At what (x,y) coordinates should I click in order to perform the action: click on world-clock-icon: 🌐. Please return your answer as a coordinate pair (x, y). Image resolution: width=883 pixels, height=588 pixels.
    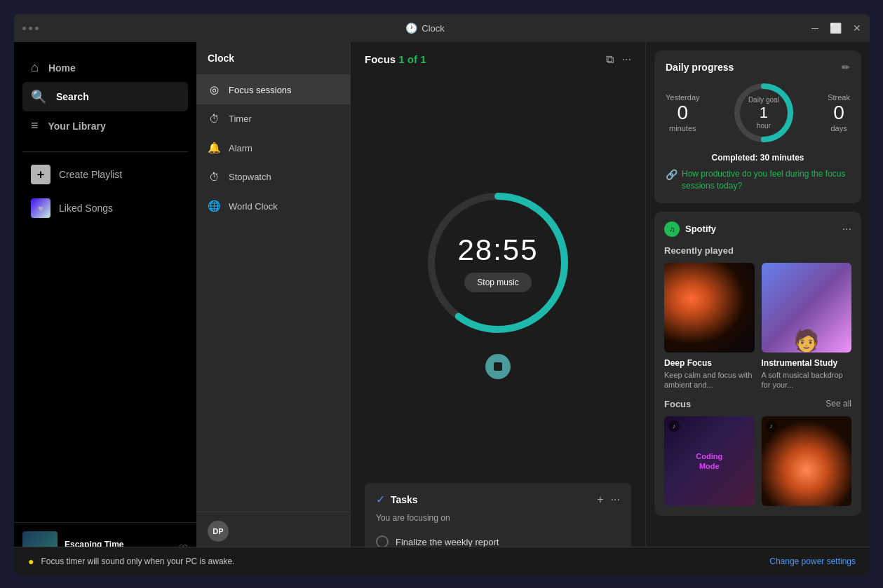
    Looking at the image, I should click on (214, 206).